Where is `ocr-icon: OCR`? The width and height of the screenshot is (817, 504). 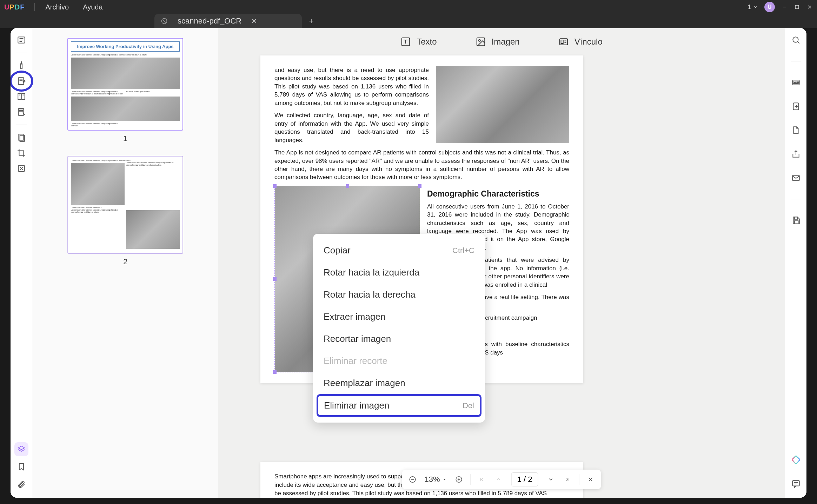 ocr-icon: OCR is located at coordinates (796, 82).